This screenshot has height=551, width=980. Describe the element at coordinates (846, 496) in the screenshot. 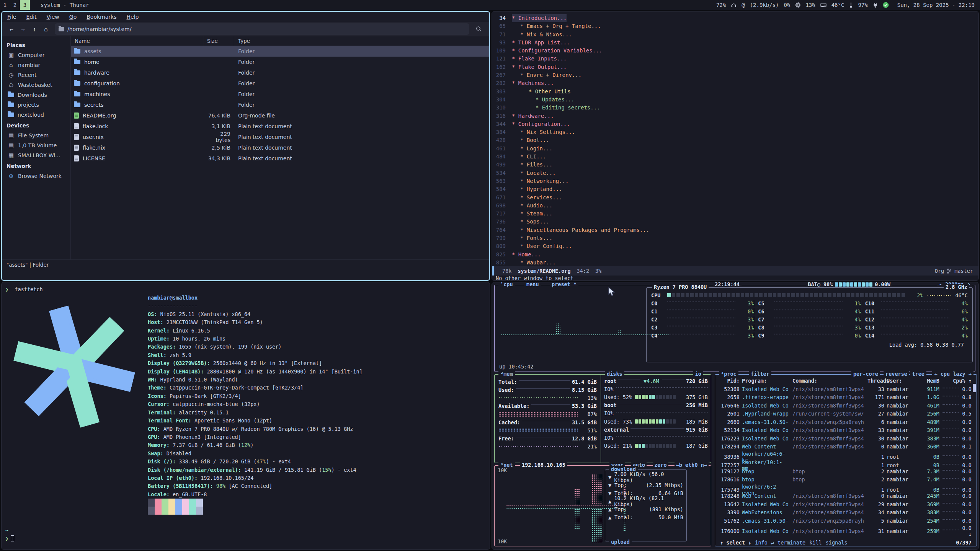

I see `process-row: 178248Web Content/nix/store/sm8fmrf3wps4…` at that location.